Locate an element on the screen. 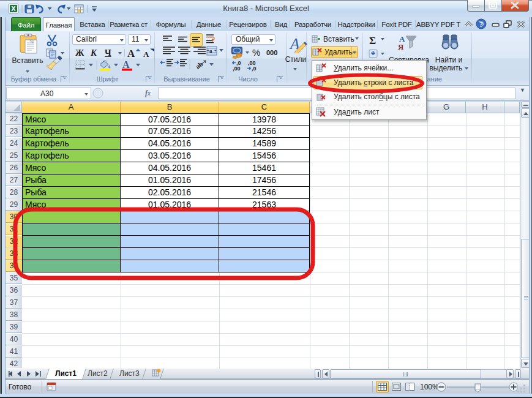  svg-text: ab is located at coordinates (200, 65).